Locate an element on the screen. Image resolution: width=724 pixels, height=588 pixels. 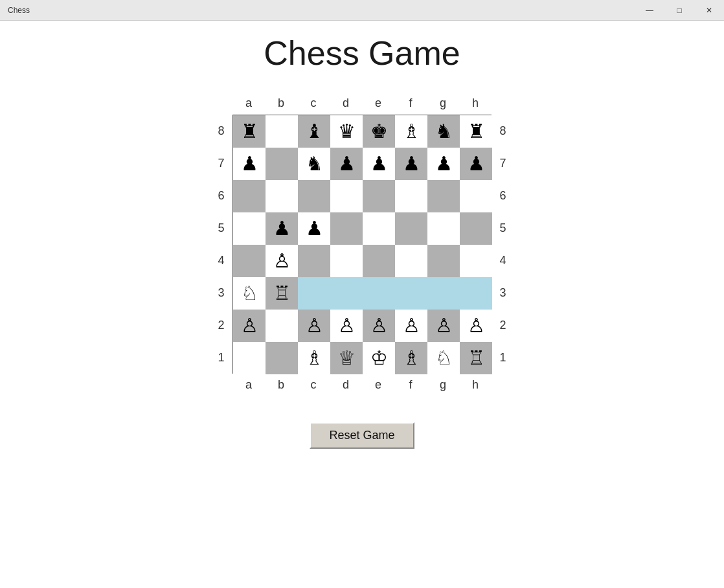
cell: ♕ is located at coordinates (346, 358).